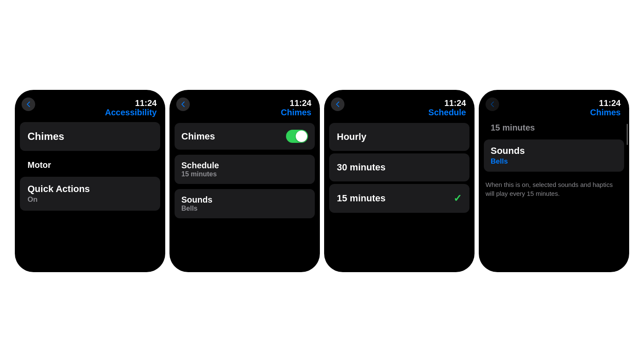 The height and width of the screenshot is (362, 644). What do you see at coordinates (245, 203) in the screenshot?
I see `sounds-section: Sounds Bells` at bounding box center [245, 203].